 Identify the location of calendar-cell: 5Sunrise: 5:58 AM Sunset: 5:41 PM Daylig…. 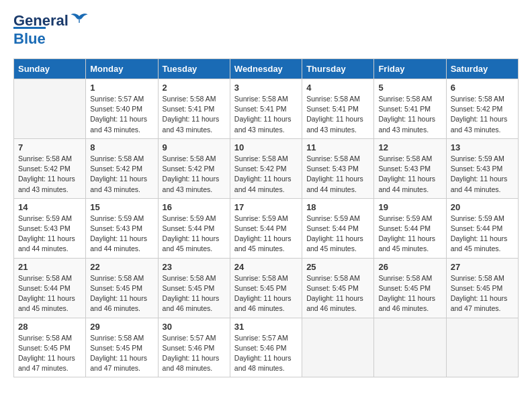
(410, 109).